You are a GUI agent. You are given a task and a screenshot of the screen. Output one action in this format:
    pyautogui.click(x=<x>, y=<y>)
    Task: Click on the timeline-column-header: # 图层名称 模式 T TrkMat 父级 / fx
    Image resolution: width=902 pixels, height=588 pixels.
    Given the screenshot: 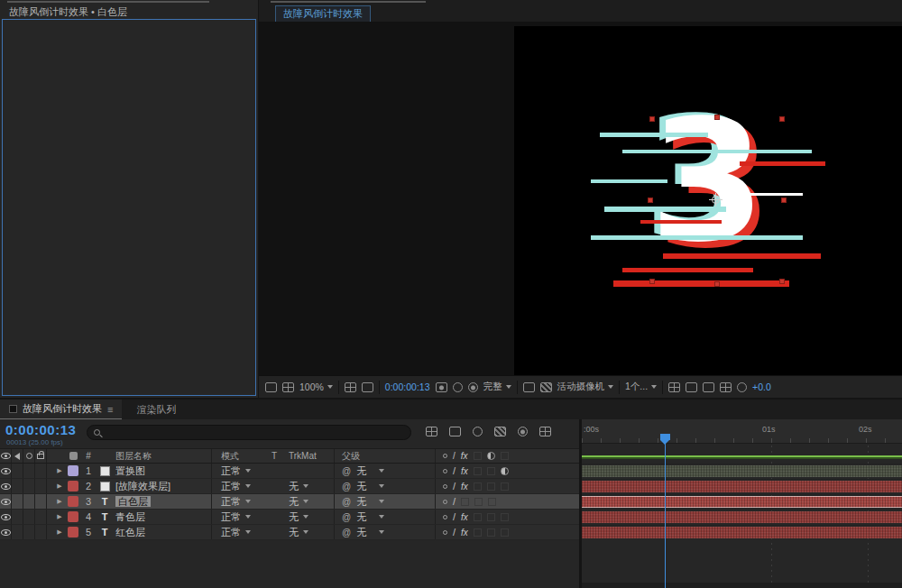 What is the action you would take?
    pyautogui.click(x=290, y=456)
    